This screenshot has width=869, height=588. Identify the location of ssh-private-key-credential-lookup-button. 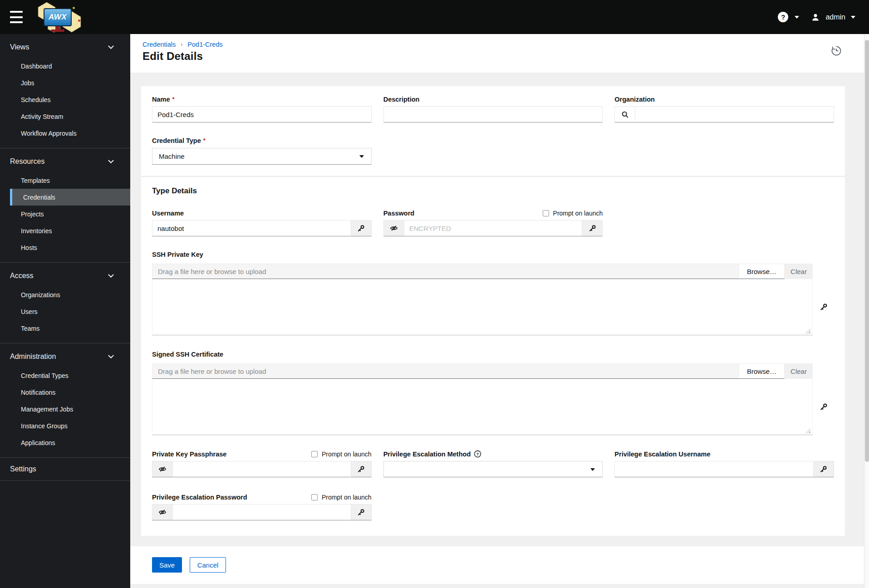
(823, 307).